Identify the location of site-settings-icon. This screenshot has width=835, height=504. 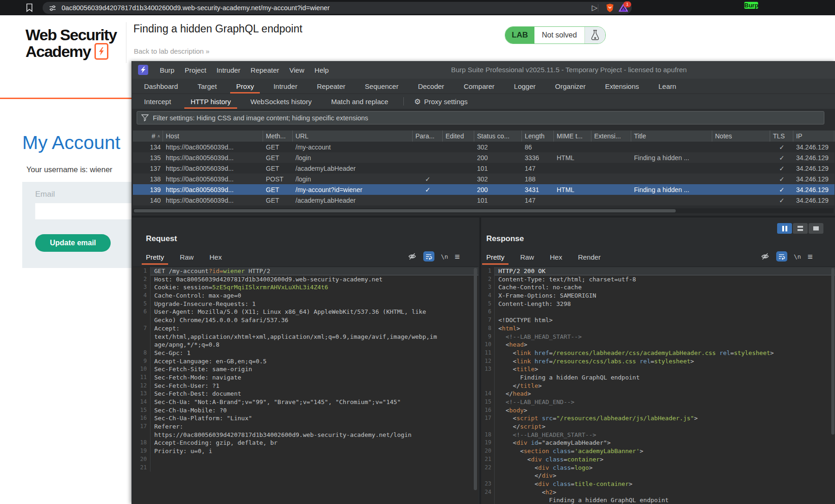
(53, 8).